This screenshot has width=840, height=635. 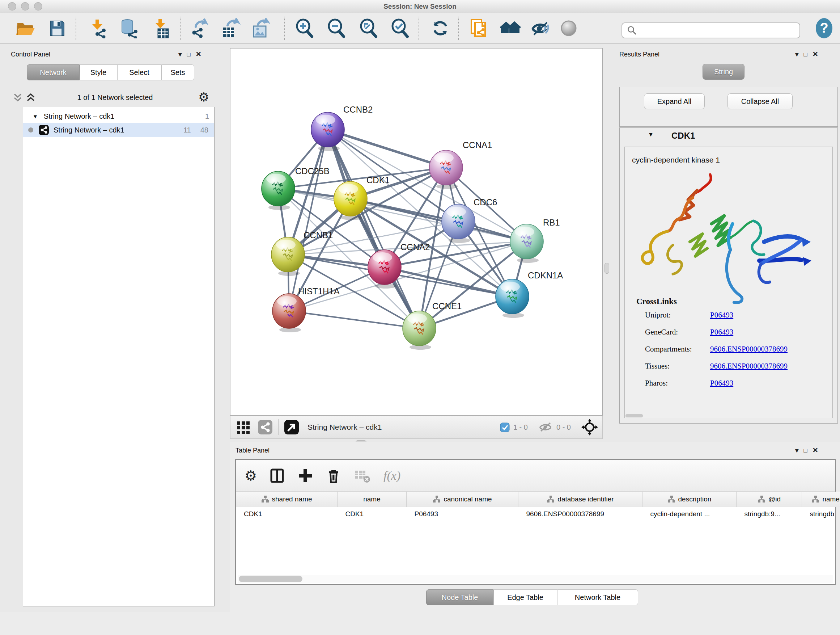 I want to click on column-header-databaseidentifier: database identifier, so click(x=580, y=499).